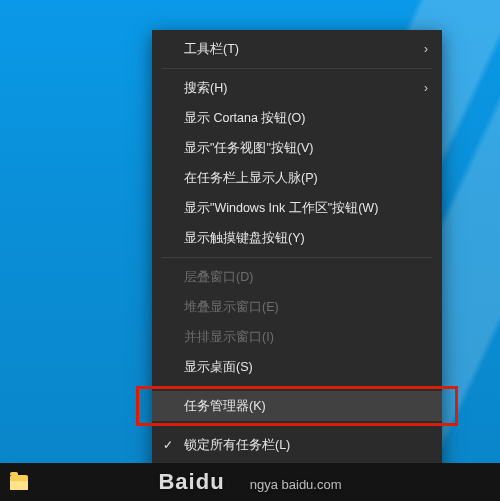 This screenshot has width=500, height=501. What do you see at coordinates (14, 482) in the screenshot?
I see `taskbar-left` at bounding box center [14, 482].